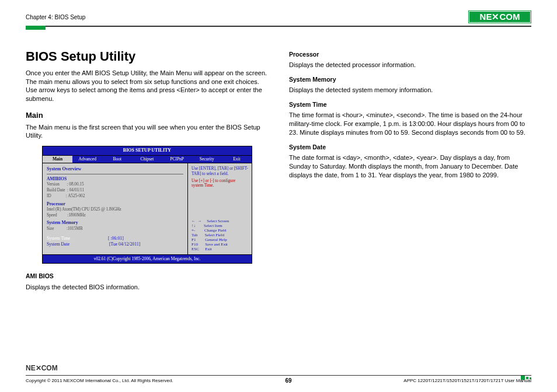 This screenshot has width=557, height=392. What do you see at coordinates (147, 116) in the screenshot?
I see `main-heading: Main` at bounding box center [147, 116].